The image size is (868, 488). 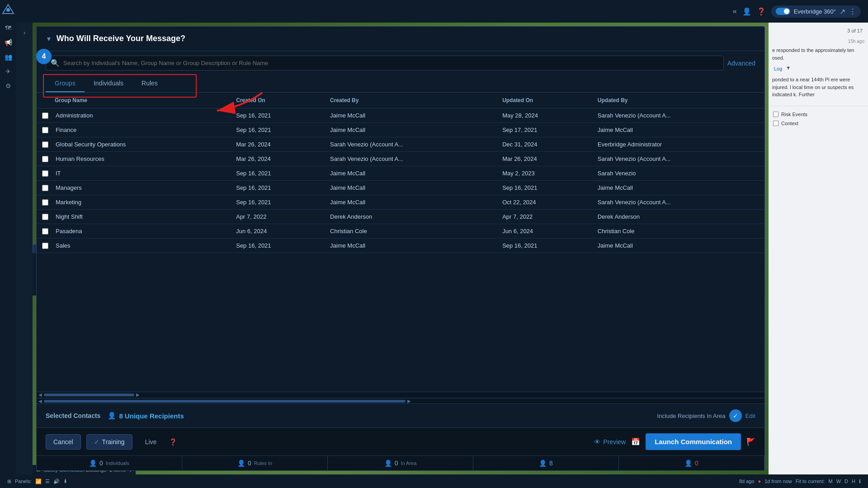 I want to click on bottom-left: ⊞ Panels: 📶 ☰ 🔊 ⬇, so click(x=37, y=482).